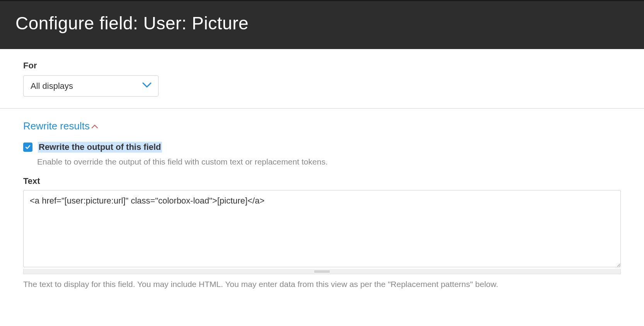 This screenshot has width=644, height=326. What do you see at coordinates (322, 284) in the screenshot?
I see `text-help: The text to display for this field. You …` at bounding box center [322, 284].